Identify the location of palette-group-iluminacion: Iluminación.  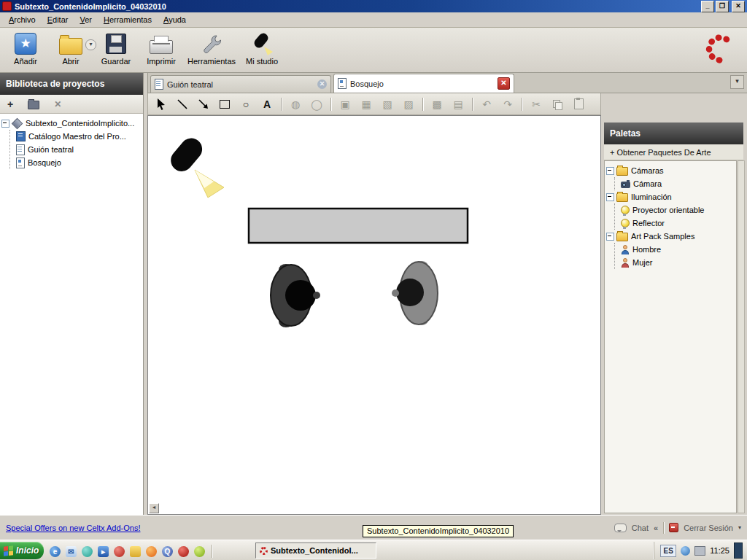
(670, 197).